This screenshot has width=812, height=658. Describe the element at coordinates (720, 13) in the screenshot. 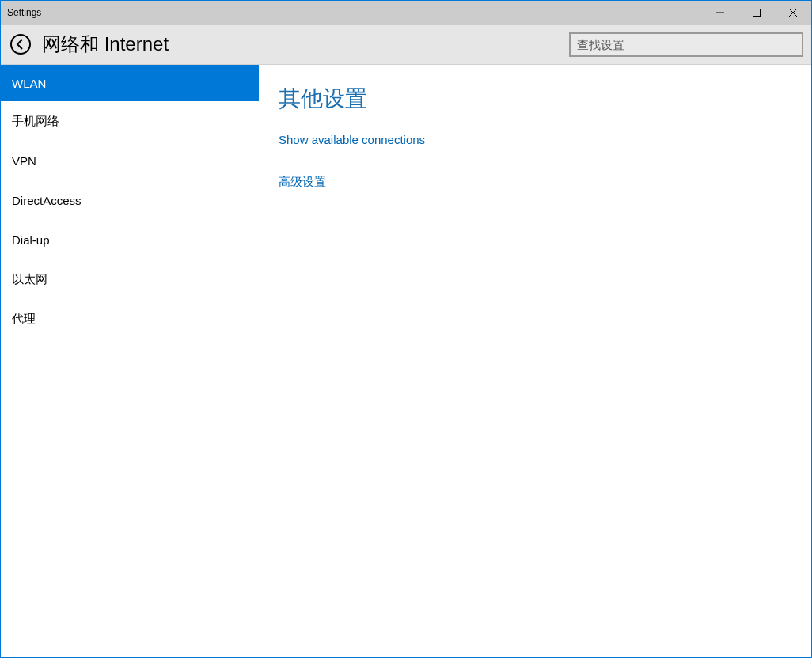

I see `minimize-icon` at that location.